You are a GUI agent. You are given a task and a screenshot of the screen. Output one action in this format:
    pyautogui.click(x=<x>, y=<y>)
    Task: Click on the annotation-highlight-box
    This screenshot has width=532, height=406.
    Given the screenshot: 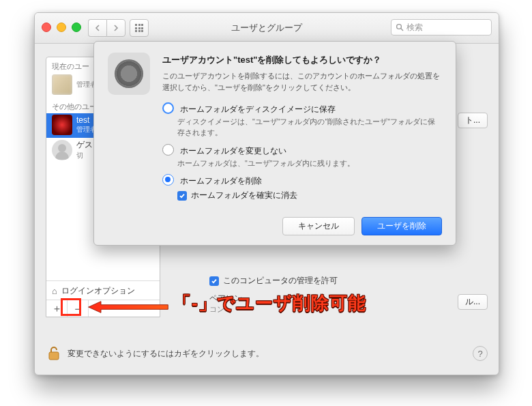 What is the action you would take?
    pyautogui.click(x=71, y=307)
    